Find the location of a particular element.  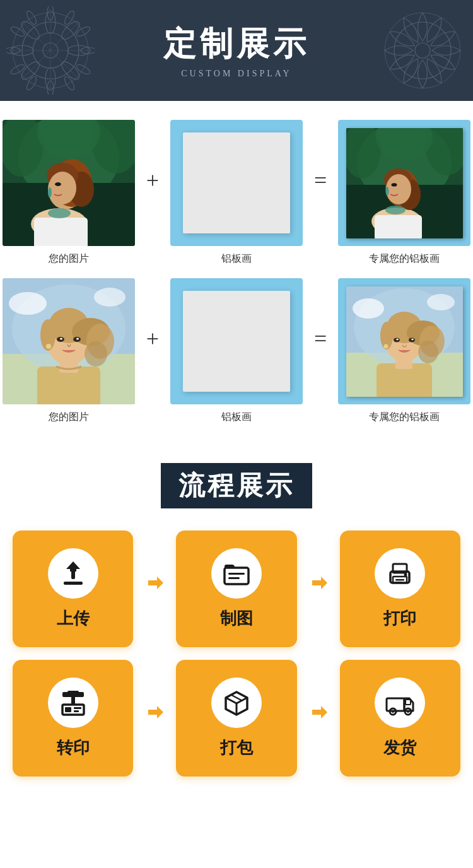

formula-label-aluminum-1: 铝板画 is located at coordinates (237, 259).